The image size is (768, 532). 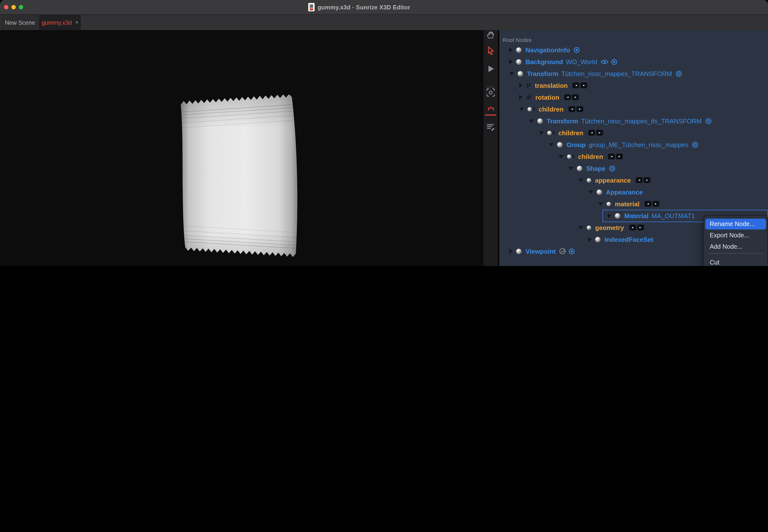 I want to click on menu-item-cut: Cut, so click(x=736, y=261).